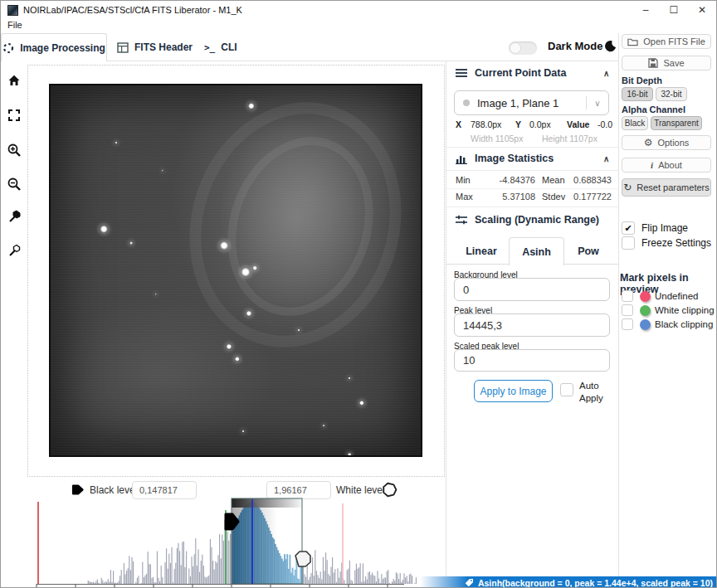 This screenshot has width=717, height=588. I want to click on alpha-black: Black, so click(635, 123).